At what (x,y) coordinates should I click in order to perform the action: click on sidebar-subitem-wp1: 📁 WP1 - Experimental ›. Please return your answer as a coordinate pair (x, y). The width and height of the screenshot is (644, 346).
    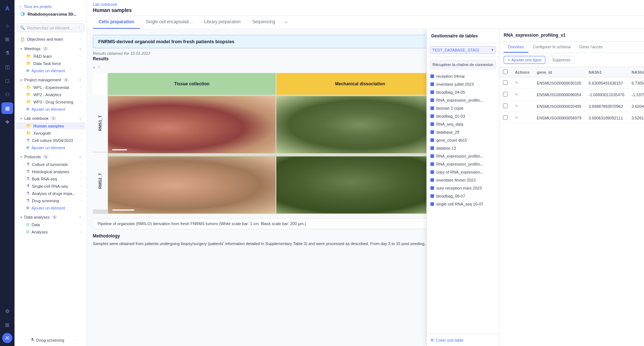
    Looking at the image, I should click on (51, 87).